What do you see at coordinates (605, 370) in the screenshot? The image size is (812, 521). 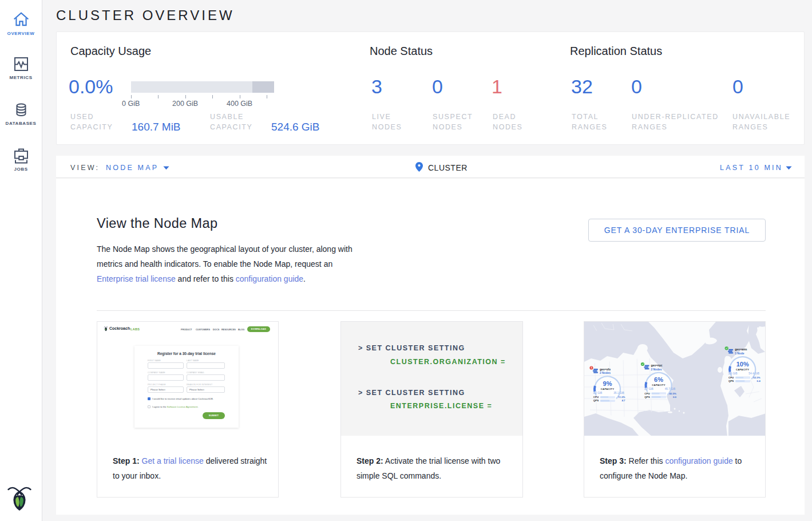 I see `svg-text: geo=sfo` at bounding box center [605, 370].